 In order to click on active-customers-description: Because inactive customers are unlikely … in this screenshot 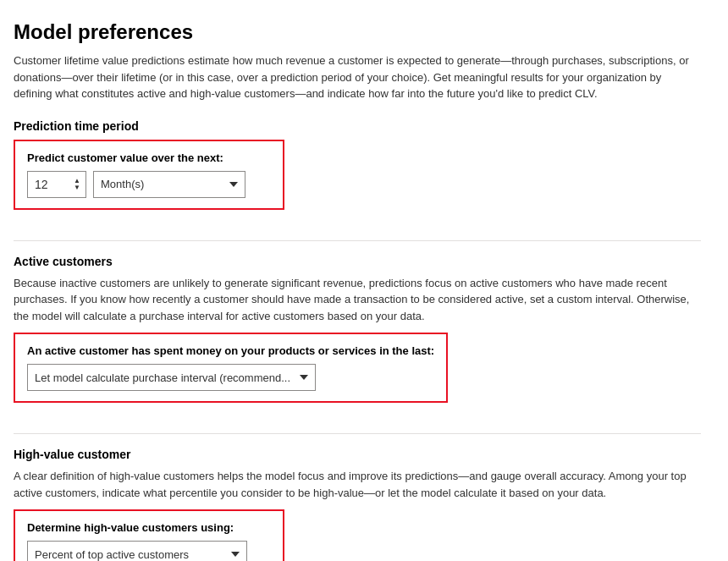, I will do `click(357, 300)`.